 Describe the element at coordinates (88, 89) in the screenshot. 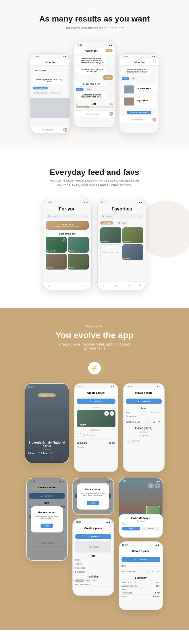

I see `no-btn: No` at that location.